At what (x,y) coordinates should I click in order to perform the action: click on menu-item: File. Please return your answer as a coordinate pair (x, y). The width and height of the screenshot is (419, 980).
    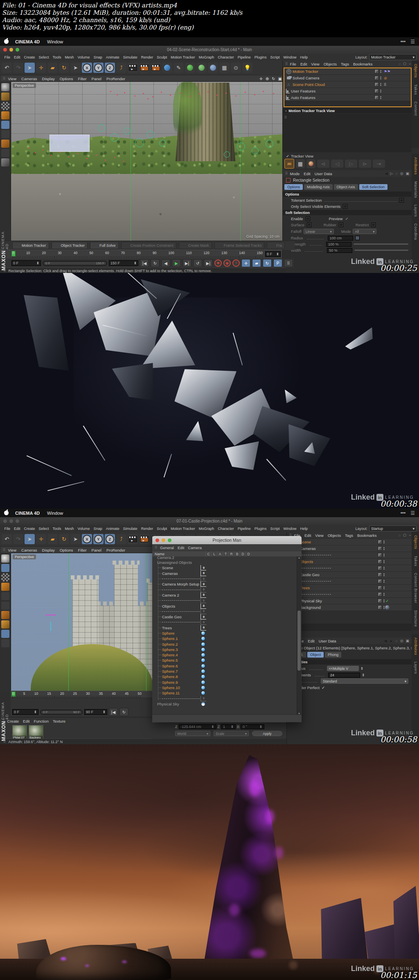
    Looking at the image, I should click on (7, 529).